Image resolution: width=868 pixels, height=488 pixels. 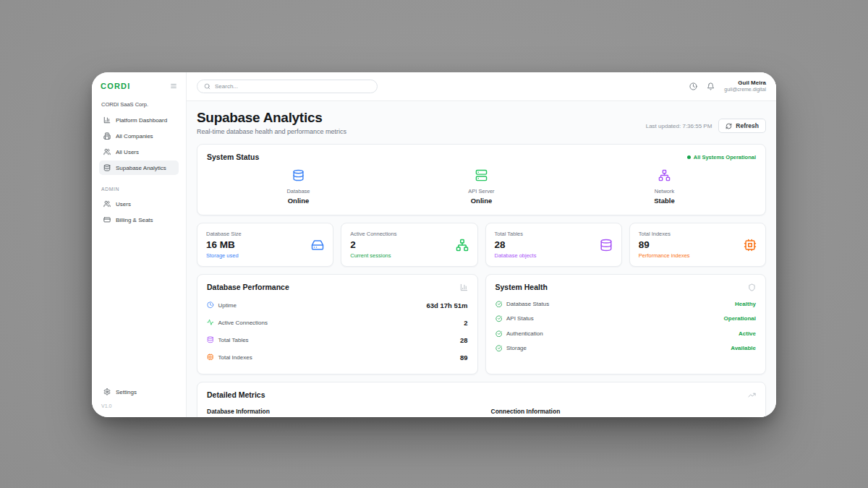 I want to click on building-icon, so click(x=107, y=136).